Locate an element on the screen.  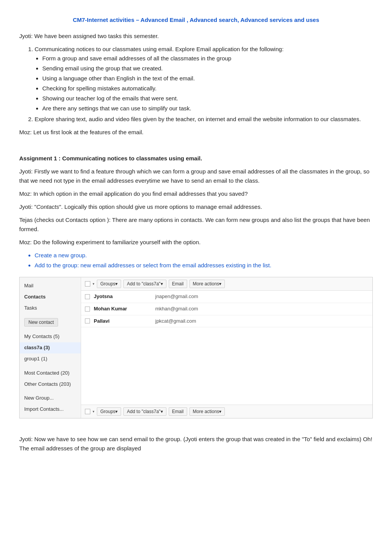
select-all-checkbox is located at coordinates (88, 284).